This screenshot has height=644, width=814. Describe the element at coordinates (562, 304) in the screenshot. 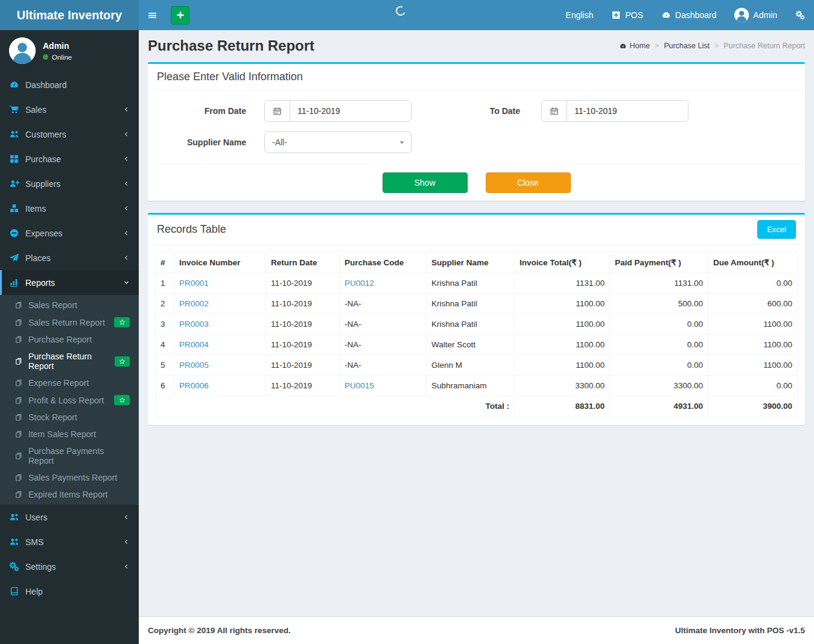

I see `invoice-total-cell: 1100.00` at that location.